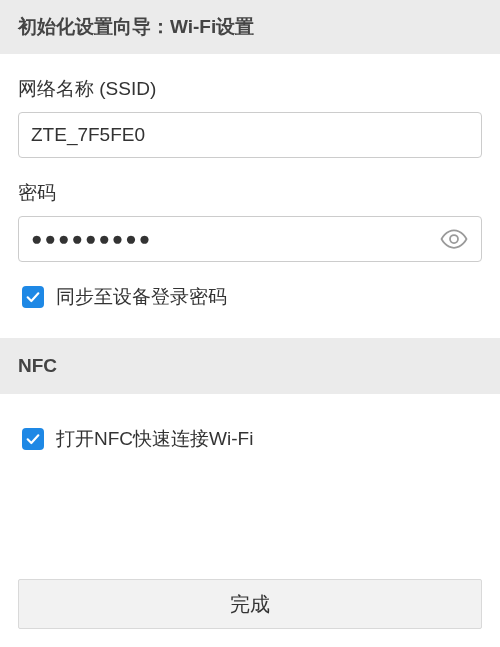  Describe the element at coordinates (154, 439) in the screenshot. I see `nfc-enable-label: 打开NFC快速连接Wi-Fi` at that location.